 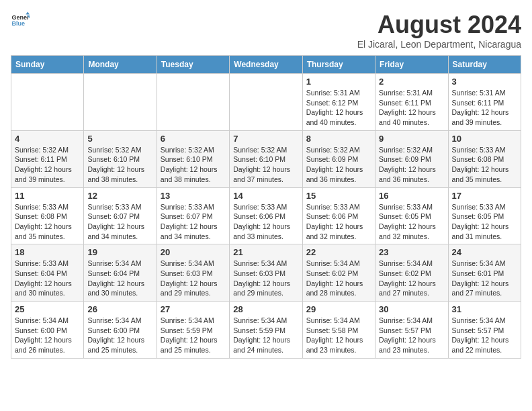 I want to click on calendar-cell: 6Sunrise: 5:32 AM Sunset: 6:10 PM Daylig…, so click(x=193, y=158).